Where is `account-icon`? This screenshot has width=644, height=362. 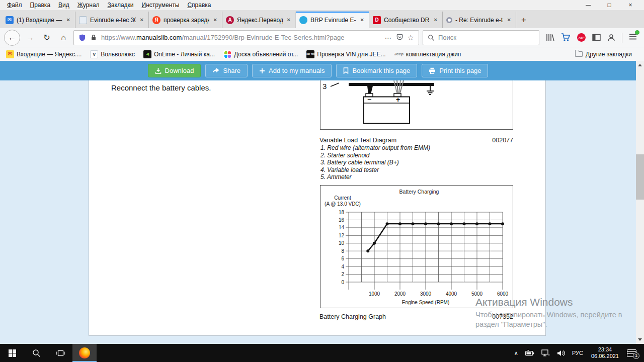
account-icon is located at coordinates (611, 38).